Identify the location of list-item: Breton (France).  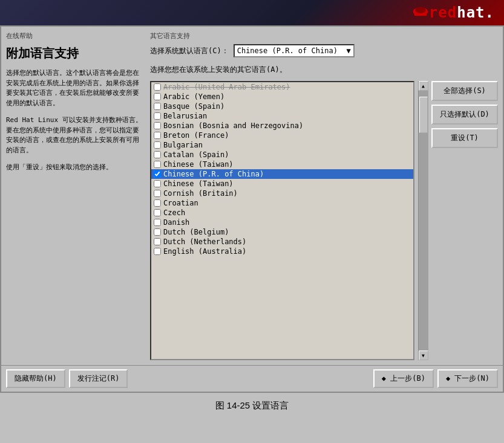
(282, 135).